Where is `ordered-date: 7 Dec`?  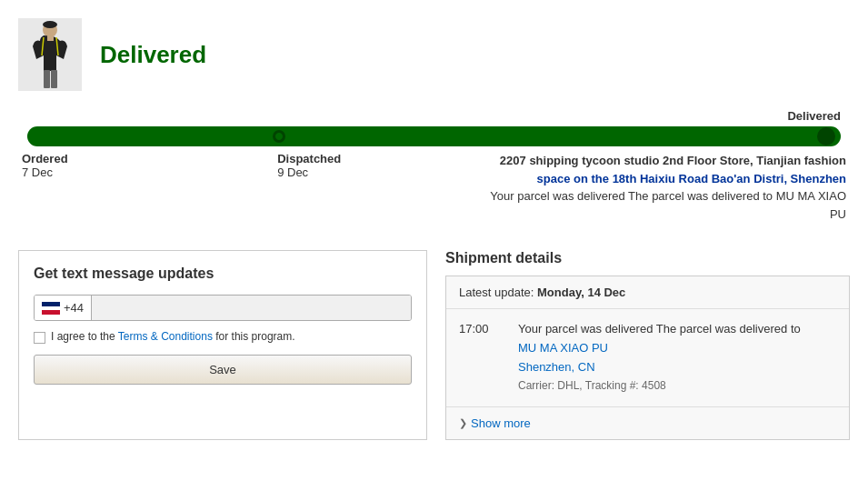 ordered-date: 7 Dec is located at coordinates (149, 173).